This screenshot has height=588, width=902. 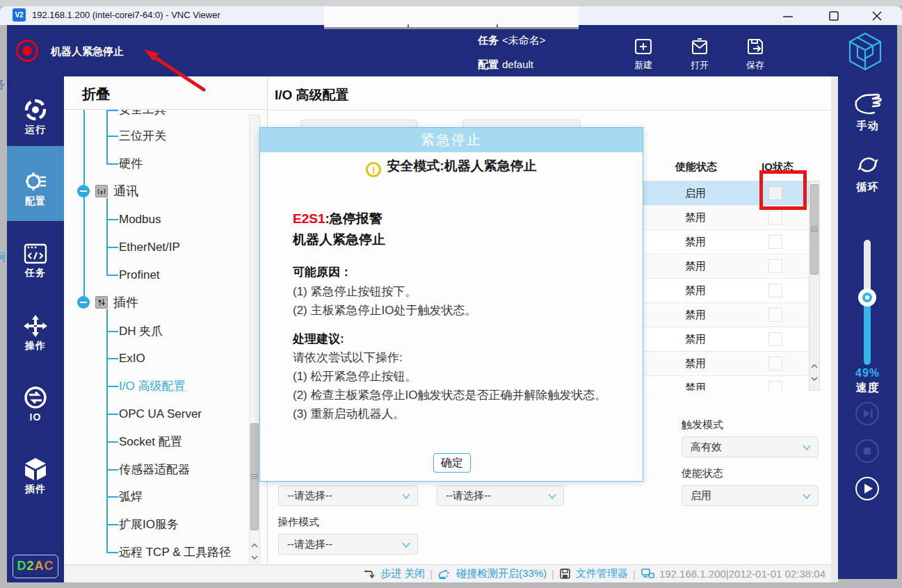 I want to click on speed-percent: 49%, so click(x=868, y=373).